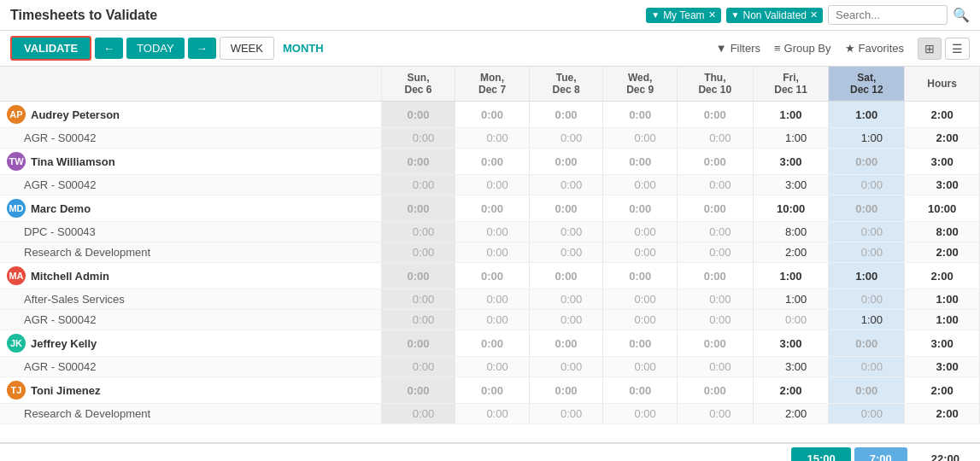 The height and width of the screenshot is (461, 980). What do you see at coordinates (247, 48) in the screenshot?
I see `week-button: WEEK` at bounding box center [247, 48].